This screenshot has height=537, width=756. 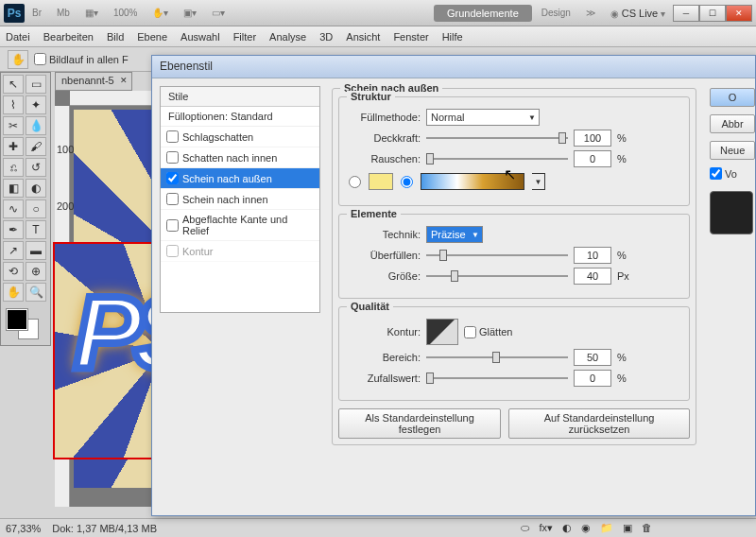 What do you see at coordinates (593, 138) in the screenshot?
I see `opacity-value: 100` at bounding box center [593, 138].